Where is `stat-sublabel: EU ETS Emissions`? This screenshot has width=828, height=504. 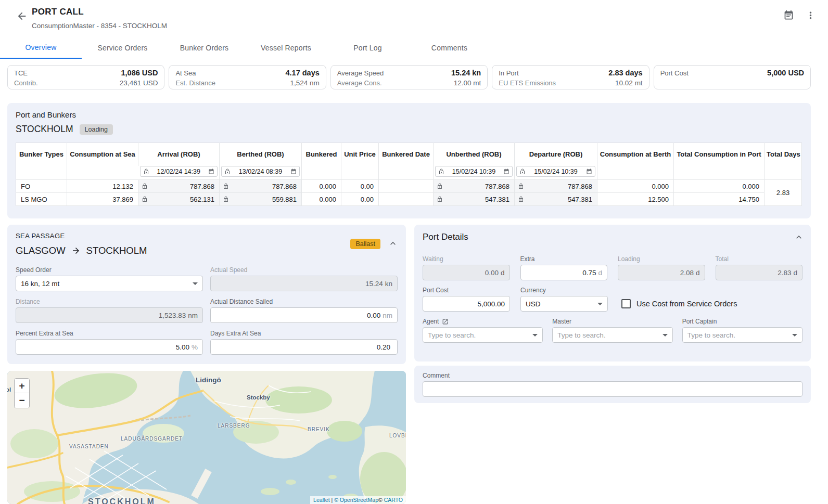
stat-sublabel: EU ETS Emissions is located at coordinates (527, 83).